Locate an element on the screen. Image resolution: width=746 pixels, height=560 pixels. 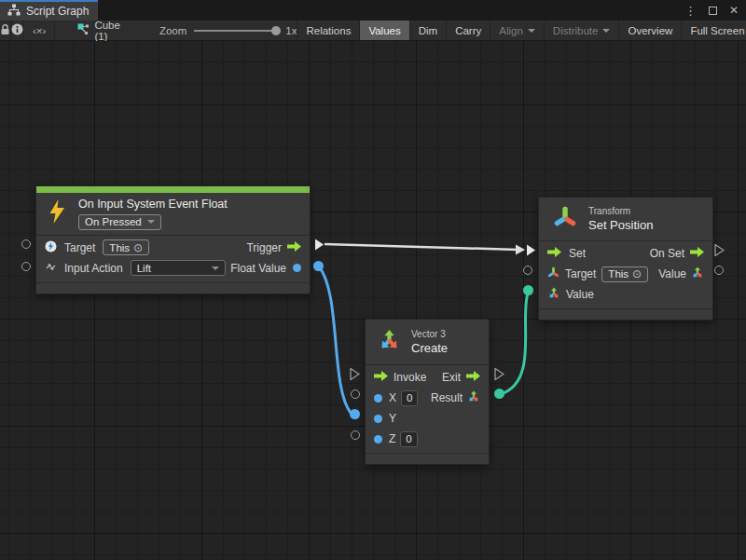
node-category: Transform is located at coordinates (621, 211).